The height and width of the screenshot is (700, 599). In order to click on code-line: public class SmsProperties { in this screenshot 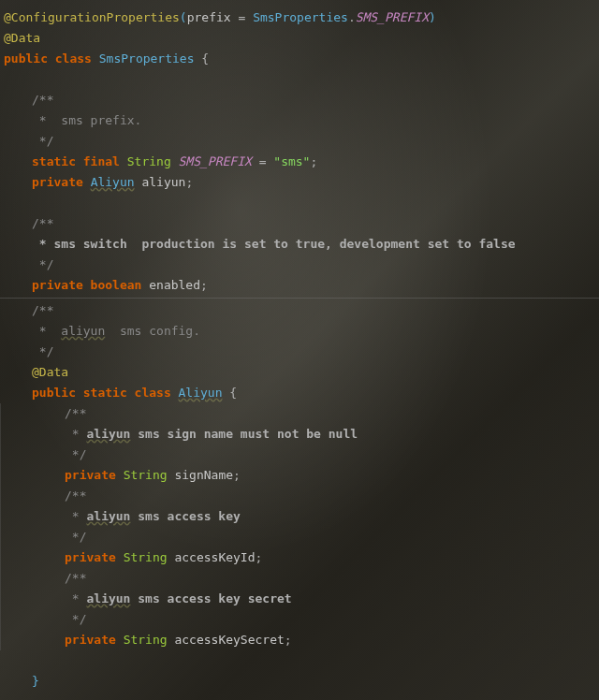, I will do `click(300, 59)`.